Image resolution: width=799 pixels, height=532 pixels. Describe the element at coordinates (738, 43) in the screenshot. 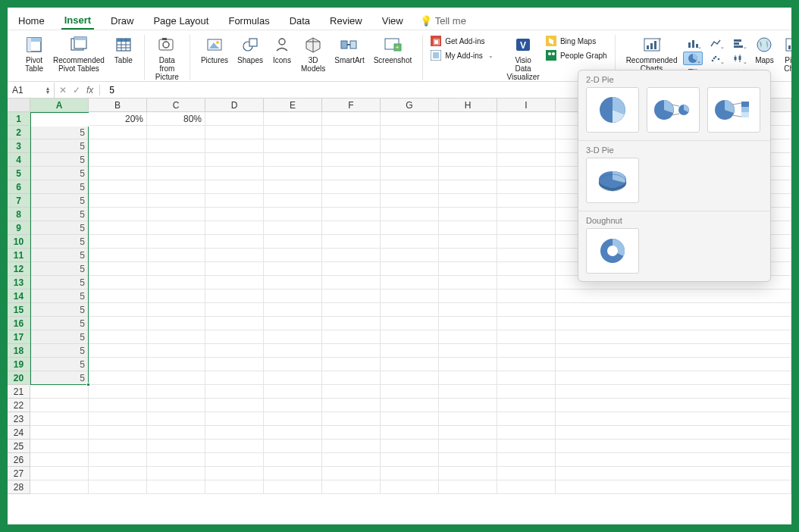

I see `bar-chart-dropdown: ⌄` at that location.